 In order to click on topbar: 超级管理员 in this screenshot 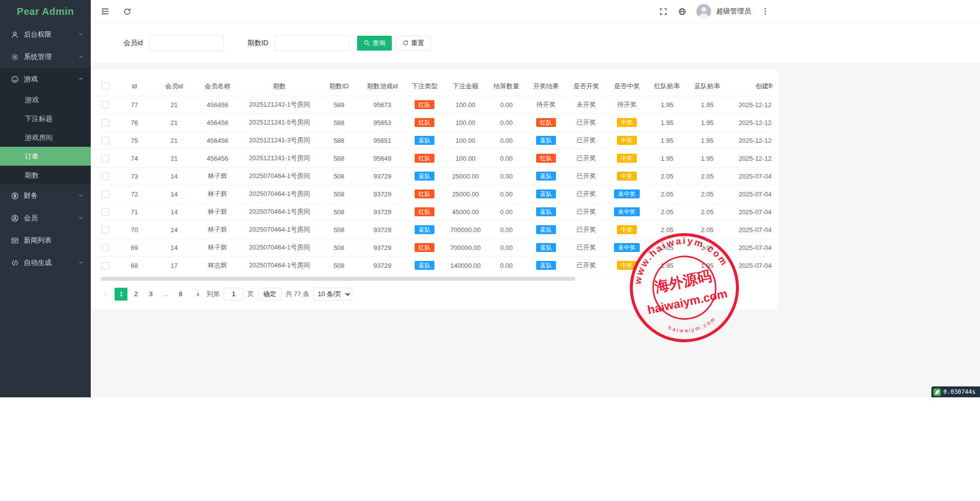, I will do `click(536, 12)`.